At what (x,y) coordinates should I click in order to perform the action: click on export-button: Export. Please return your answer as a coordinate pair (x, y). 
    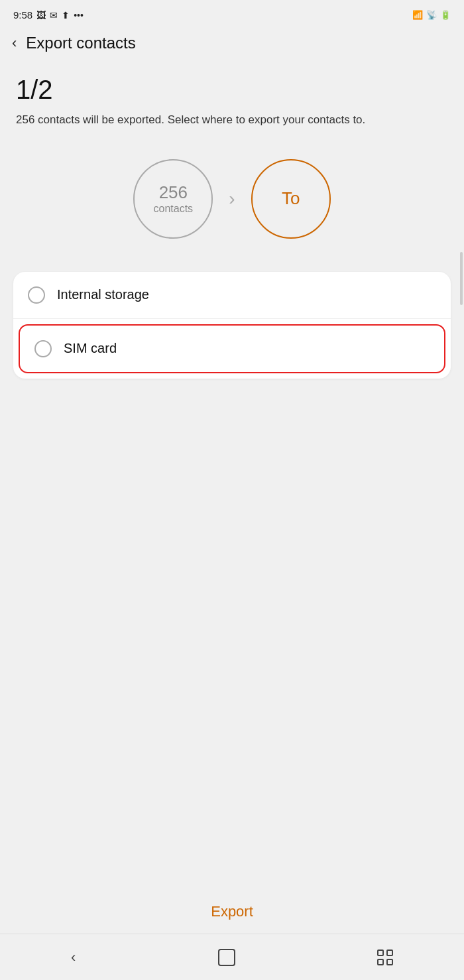
    Looking at the image, I should click on (232, 912).